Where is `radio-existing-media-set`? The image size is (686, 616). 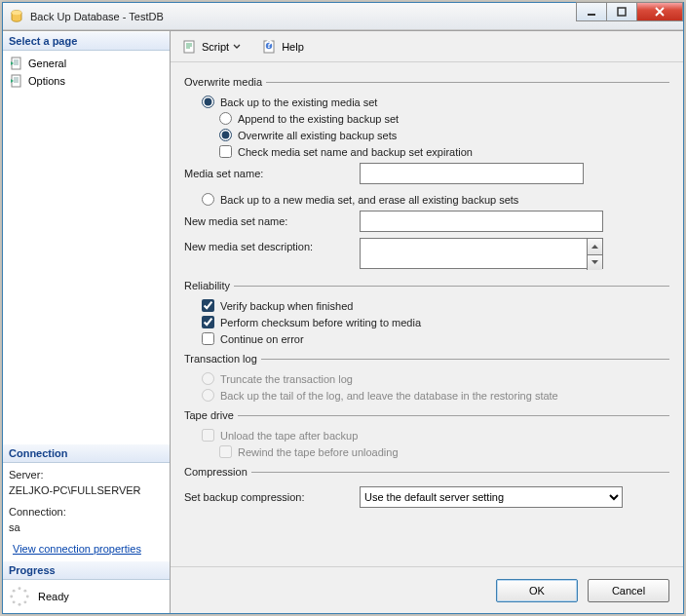
radio-existing-media-set is located at coordinates (209, 101).